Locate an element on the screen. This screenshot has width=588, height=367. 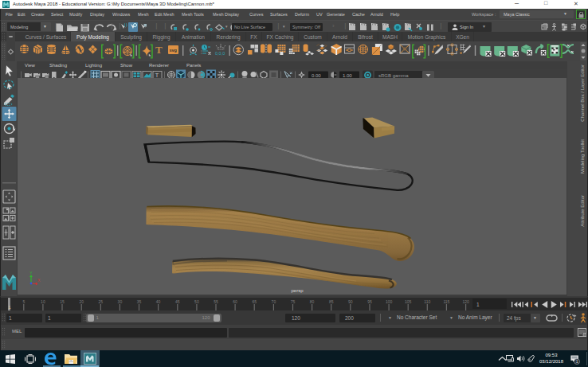
svg-text: 75 is located at coordinates (293, 302).